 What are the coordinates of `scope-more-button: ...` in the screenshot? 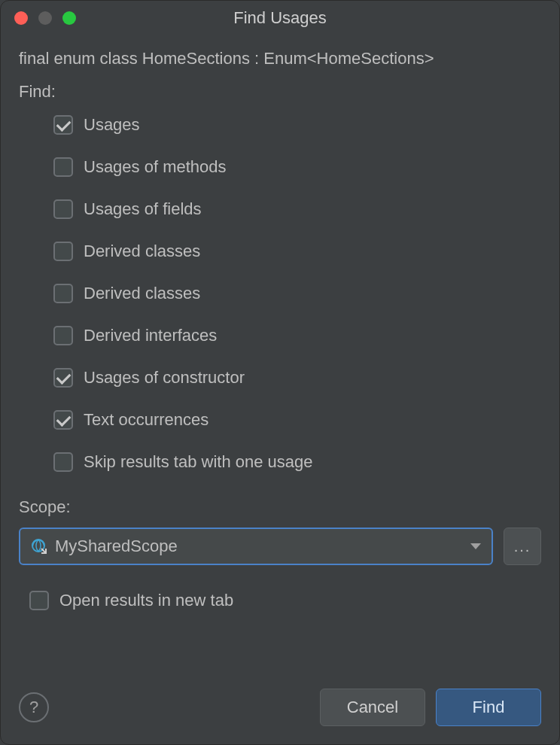 It's located at (522, 546).